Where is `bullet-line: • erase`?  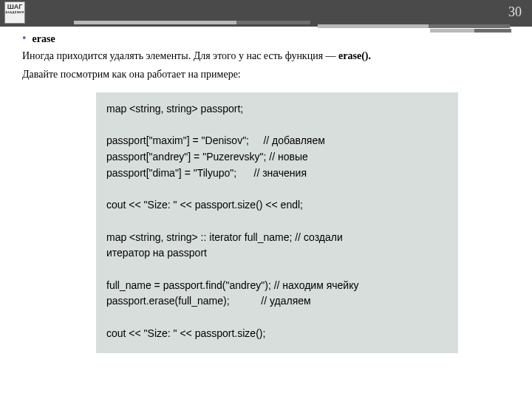
bullet-line: • erase is located at coordinates (266, 38).